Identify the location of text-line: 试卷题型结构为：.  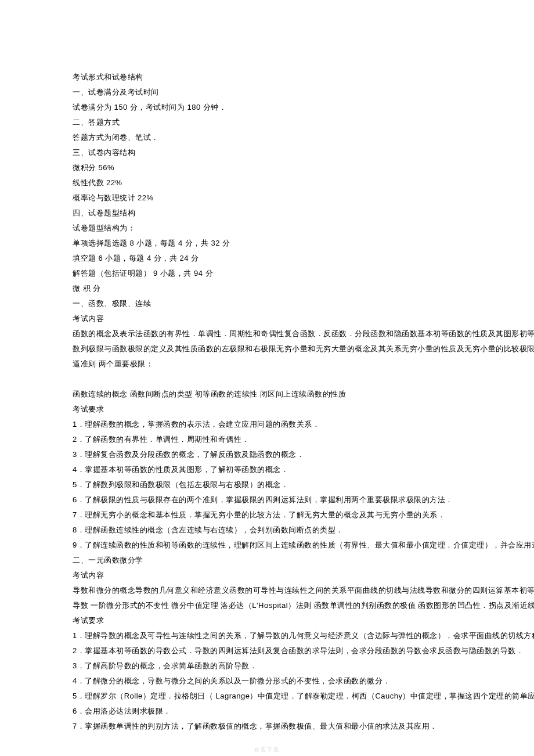
(303, 228).